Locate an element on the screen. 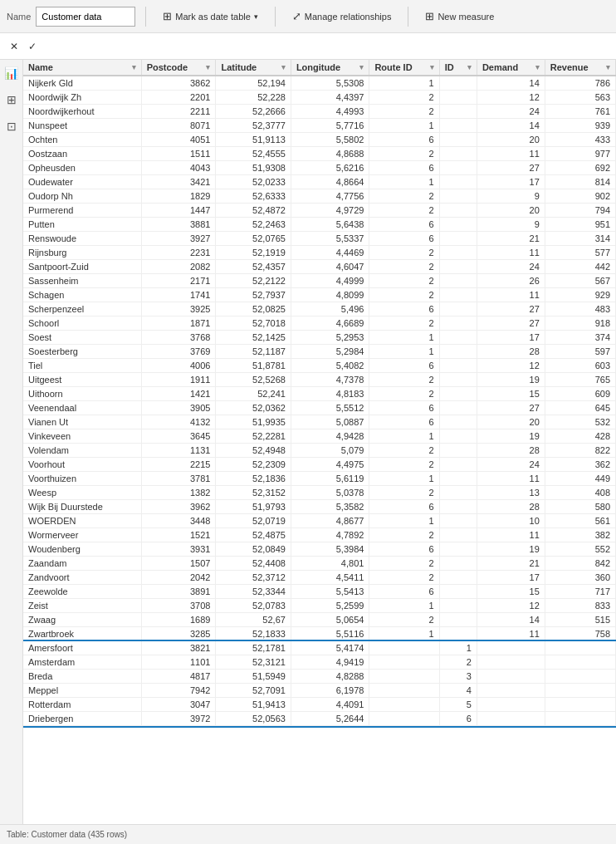 This screenshot has width=616, height=844. table-cell: 4,9428 is located at coordinates (330, 437).